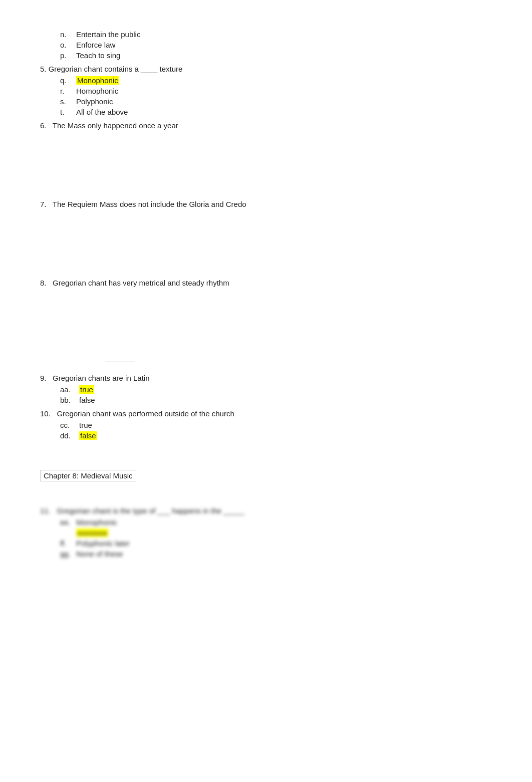  What do you see at coordinates (276, 390) in the screenshot?
I see `option-aa: aa. true` at bounding box center [276, 390].